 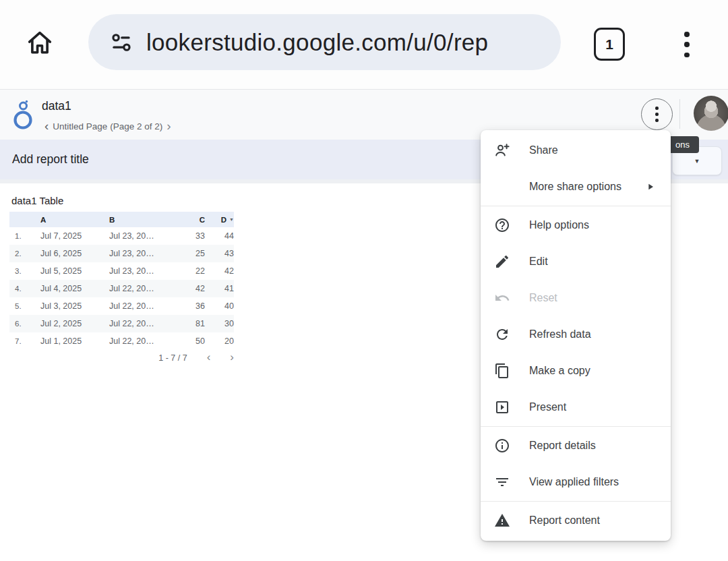 I want to click on more-options-icon, so click(x=657, y=115).